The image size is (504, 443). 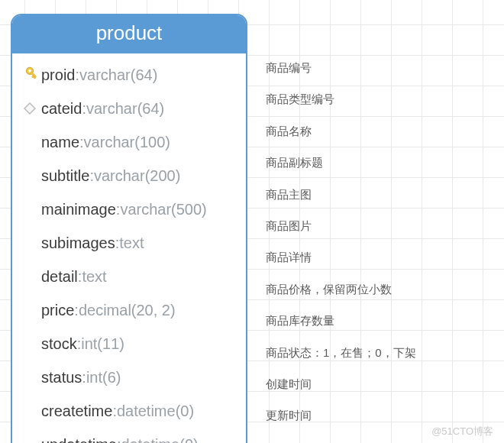 I want to click on column-name: cateid, so click(x=61, y=108).